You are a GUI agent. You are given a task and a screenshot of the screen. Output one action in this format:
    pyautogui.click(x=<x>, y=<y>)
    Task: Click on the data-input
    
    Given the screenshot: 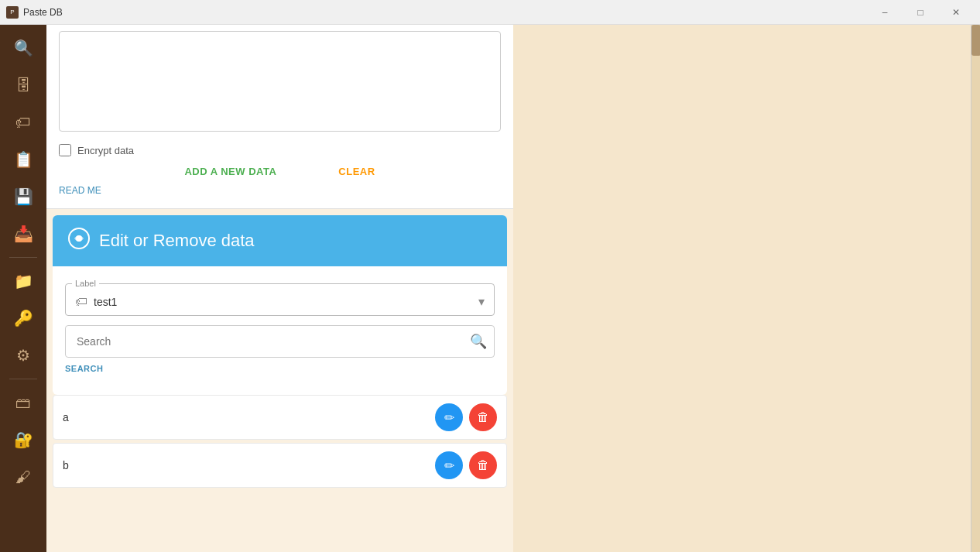 What is the action you would take?
    pyautogui.click(x=280, y=81)
    